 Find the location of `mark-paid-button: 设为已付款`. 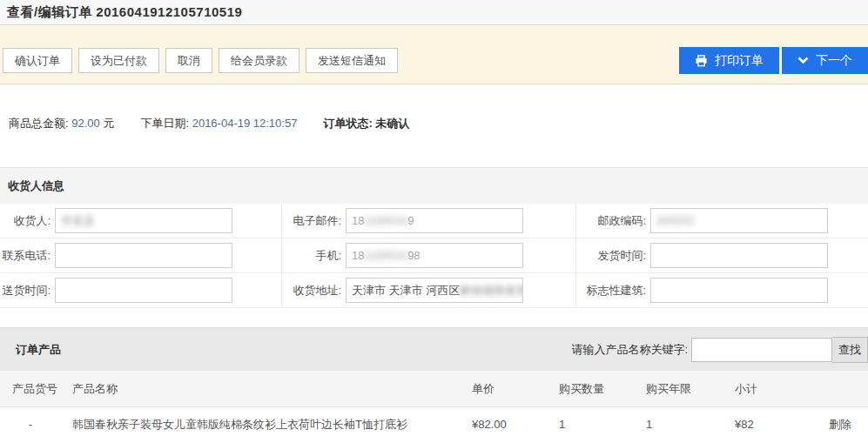

mark-paid-button: 设为已付款 is located at coordinates (118, 61).